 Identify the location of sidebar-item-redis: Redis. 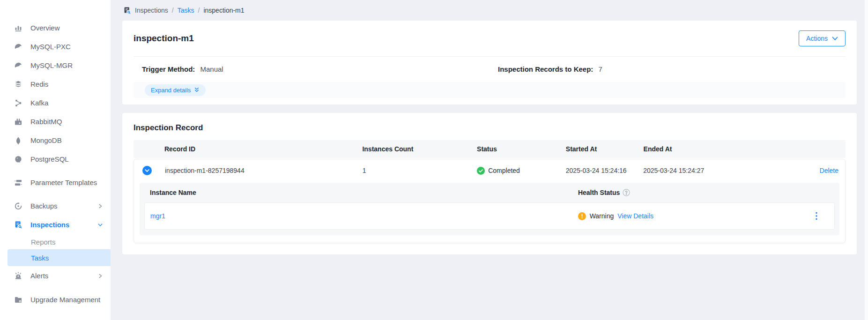
(55, 84).